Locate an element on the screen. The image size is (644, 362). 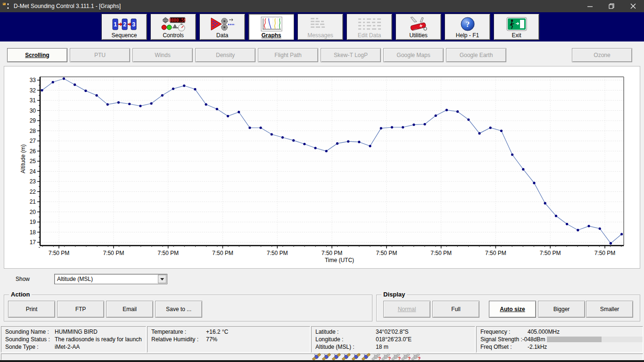
toolbar-button-exit: Exit is located at coordinates (517, 27).